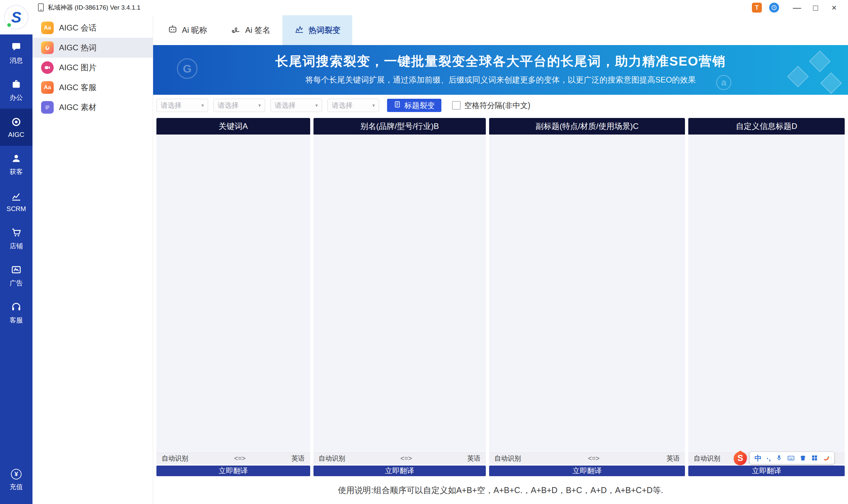  Describe the element at coordinates (779, 458) in the screenshot. I see `microphone-icon` at that location.